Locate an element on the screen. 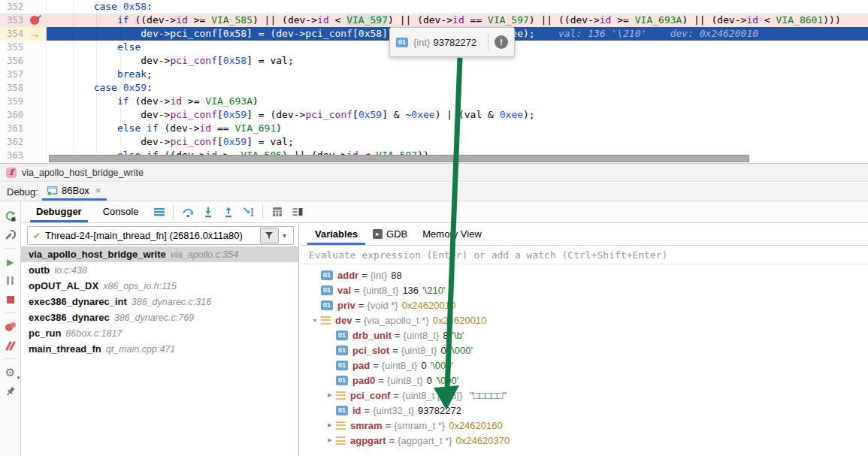  frame-row-outb: outbio.c:438 is located at coordinates (159, 270).